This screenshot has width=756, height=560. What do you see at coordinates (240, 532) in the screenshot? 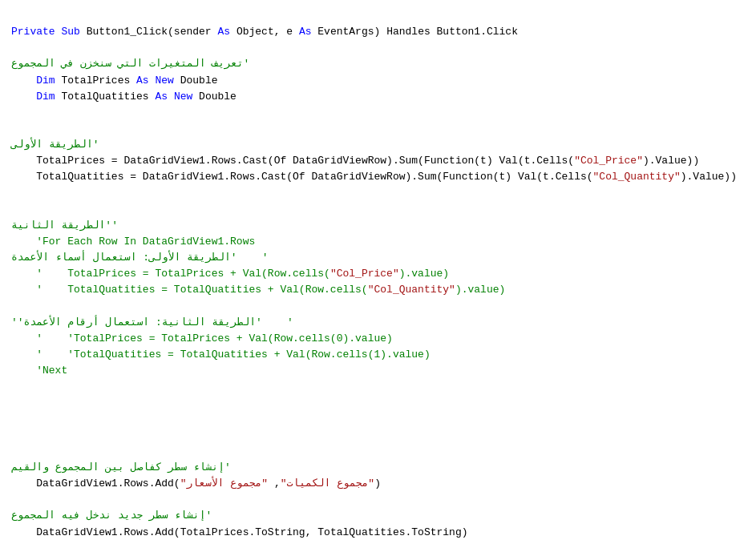
I see `code-line-4: DataGridView1.Rows.Add(TotalPrices.ToStr…` at bounding box center [240, 532].